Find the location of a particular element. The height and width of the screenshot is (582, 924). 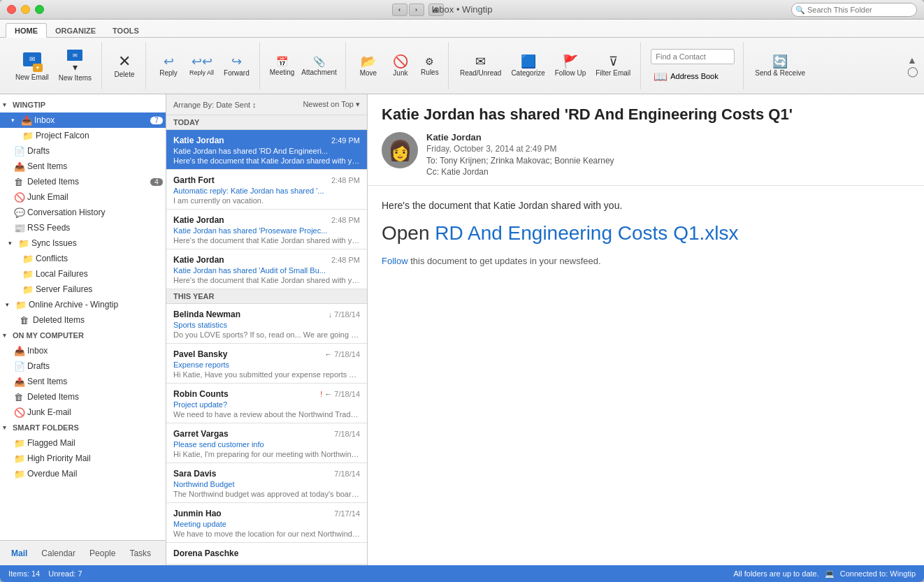

forward-button: › is located at coordinates (417, 10).